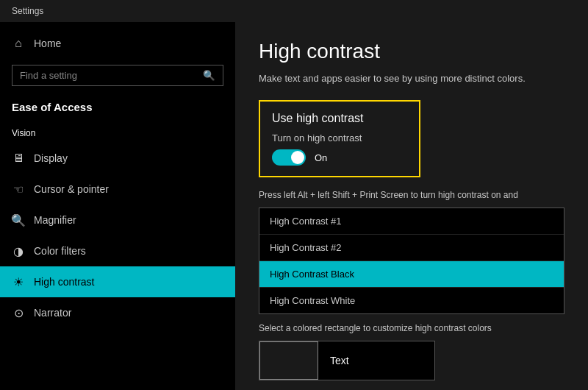 The image size is (588, 390). I want to click on high-contrast-toggle, so click(289, 157).